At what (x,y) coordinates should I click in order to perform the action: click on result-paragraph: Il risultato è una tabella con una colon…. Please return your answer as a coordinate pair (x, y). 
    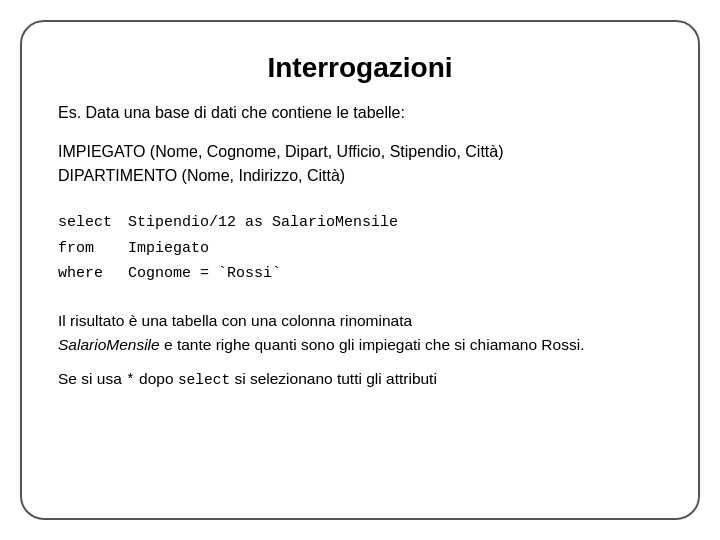
    Looking at the image, I should click on (360, 333).